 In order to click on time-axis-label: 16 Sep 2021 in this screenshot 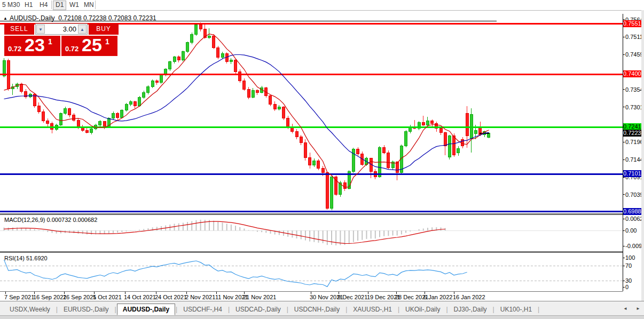, I will do `click(50, 297)`.